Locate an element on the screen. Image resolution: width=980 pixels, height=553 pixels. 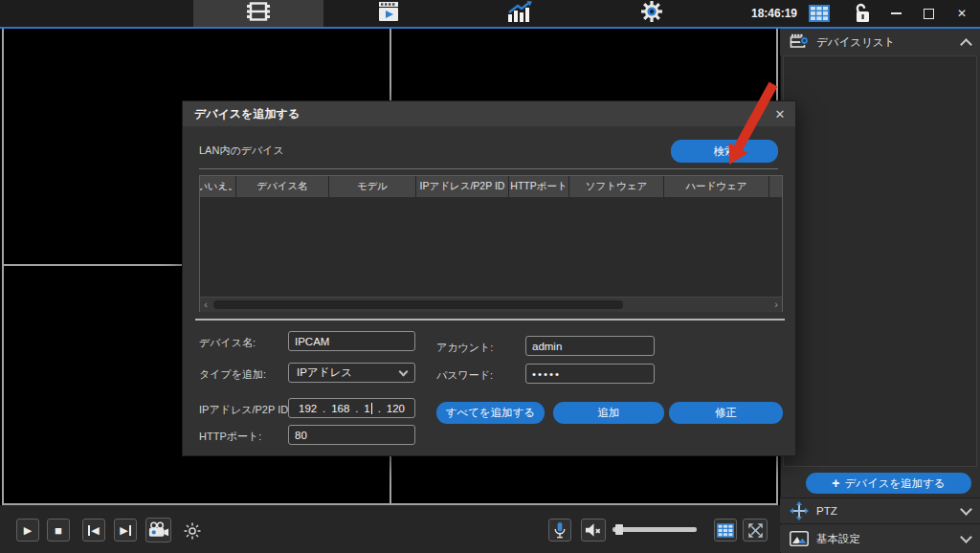
tab-settings is located at coordinates (652, 13).